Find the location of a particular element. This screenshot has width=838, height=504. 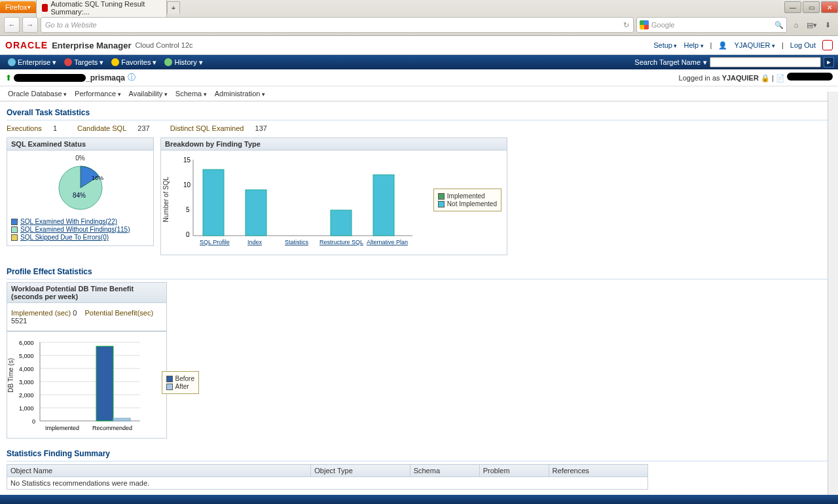

svg-text: Alternative Plan is located at coordinates (388, 242).